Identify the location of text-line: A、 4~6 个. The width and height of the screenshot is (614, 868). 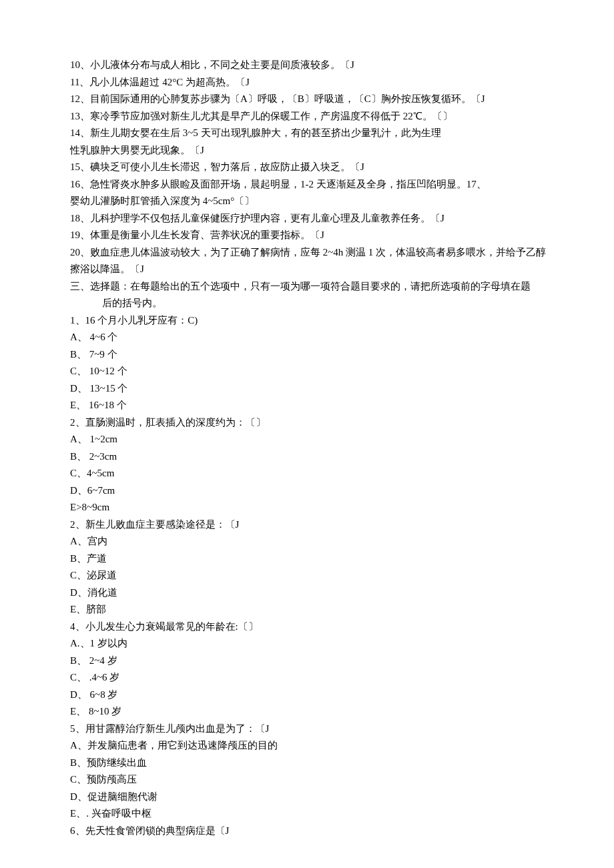
(308, 338).